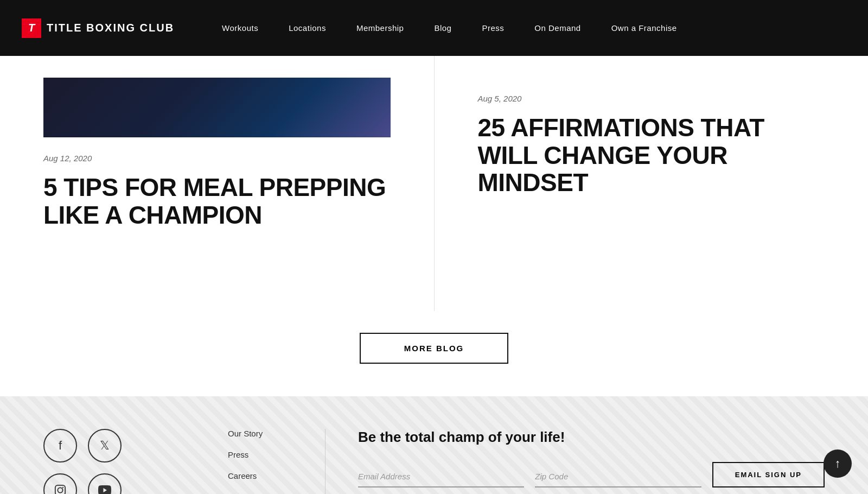 Image resolution: width=868 pixels, height=494 pixels. What do you see at coordinates (98, 28) in the screenshot?
I see `logo: T TITLE BOXING CLUB` at bounding box center [98, 28].